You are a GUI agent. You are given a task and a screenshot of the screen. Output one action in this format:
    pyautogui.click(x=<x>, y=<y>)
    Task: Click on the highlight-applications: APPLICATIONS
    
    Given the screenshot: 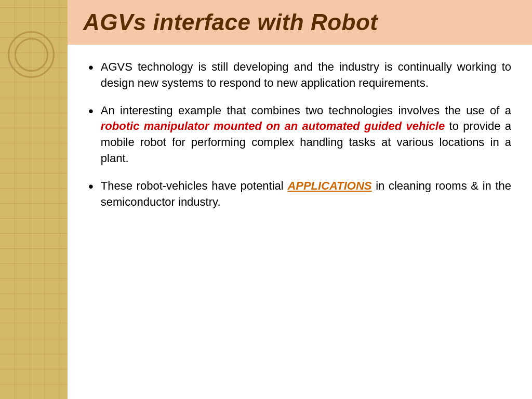 What is the action you would take?
    pyautogui.click(x=329, y=186)
    